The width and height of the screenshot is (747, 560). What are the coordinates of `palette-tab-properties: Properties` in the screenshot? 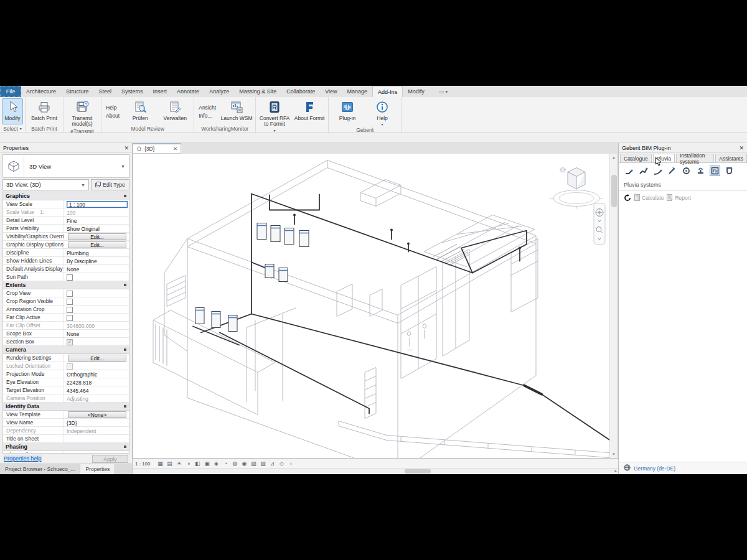 It's located at (98, 469).